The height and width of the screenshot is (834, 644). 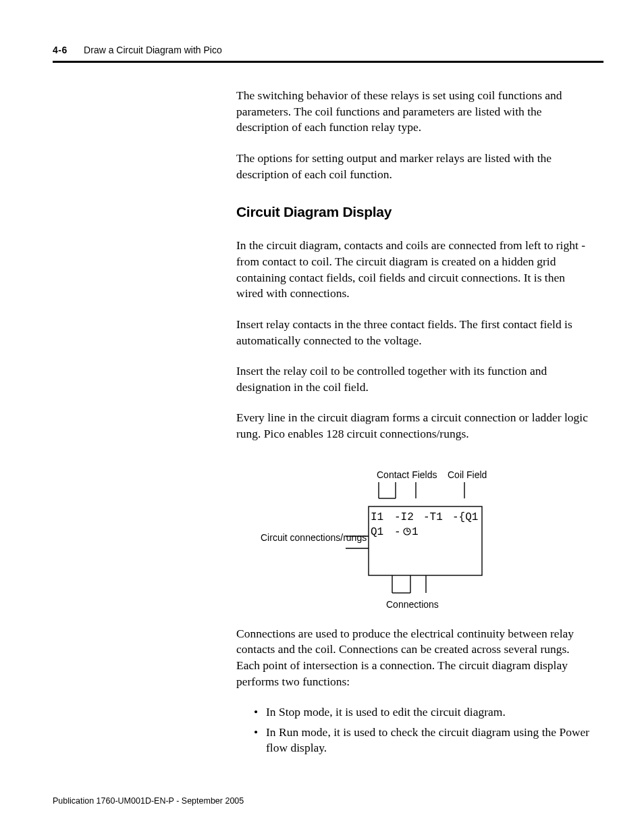 I want to click on bullet-list: In Stop mode, it is used to edit the cir…, so click(x=415, y=731).